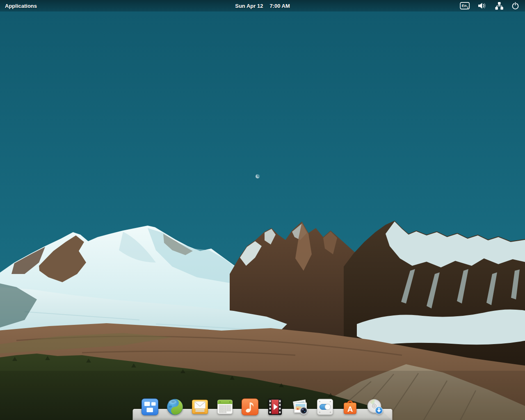 The height and width of the screenshot is (420, 525). Describe the element at coordinates (175, 407) in the screenshot. I see `web-browser-icon` at that location.